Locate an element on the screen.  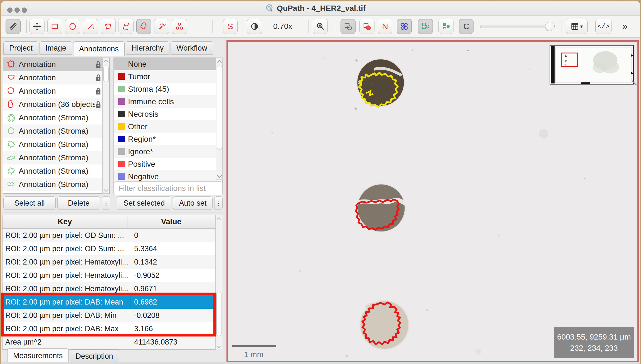
classification-item: Tumor is located at coordinates (168, 77).